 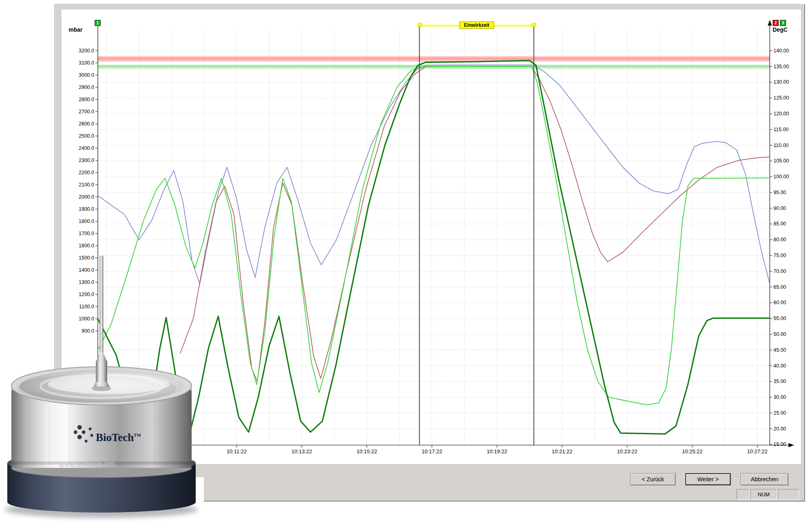 What do you see at coordinates (780, 429) in the screenshot?
I see `svg-text: 20.00` at bounding box center [780, 429].